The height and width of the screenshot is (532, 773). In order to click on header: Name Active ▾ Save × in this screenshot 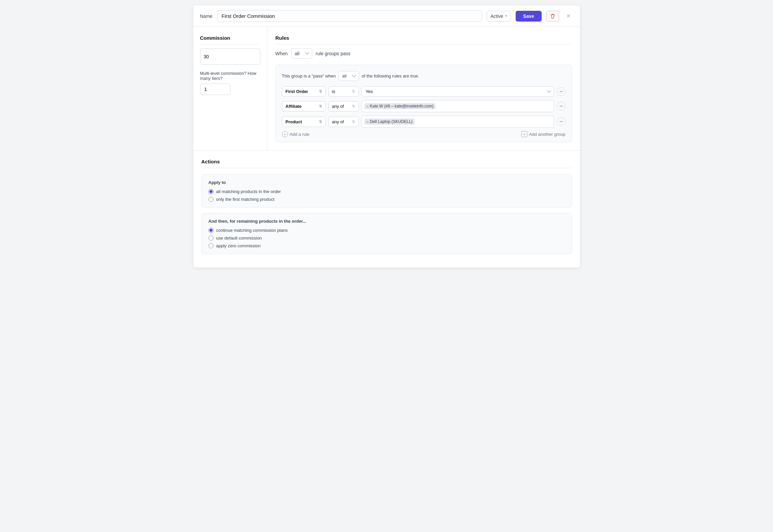, I will do `click(387, 16)`.